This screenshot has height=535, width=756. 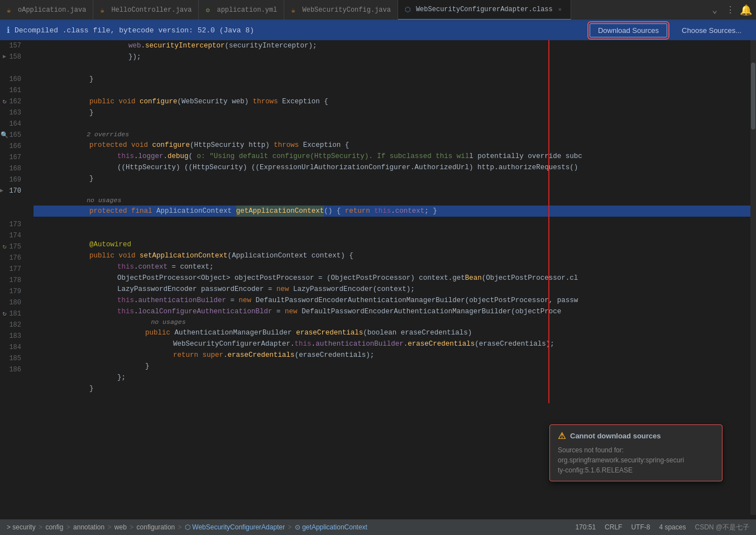 I want to click on line-180: 180, so click(x=12, y=303).